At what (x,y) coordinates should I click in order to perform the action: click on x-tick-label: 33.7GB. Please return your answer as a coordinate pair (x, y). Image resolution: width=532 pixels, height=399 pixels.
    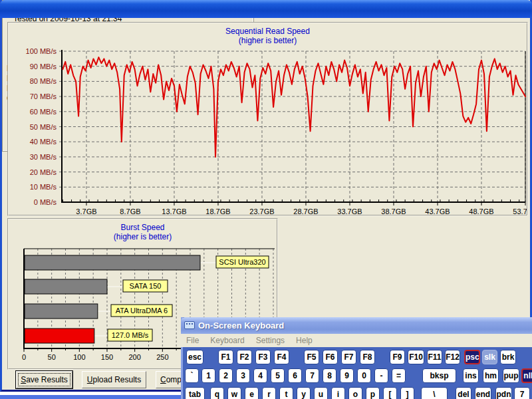
    Looking at the image, I should click on (350, 211).